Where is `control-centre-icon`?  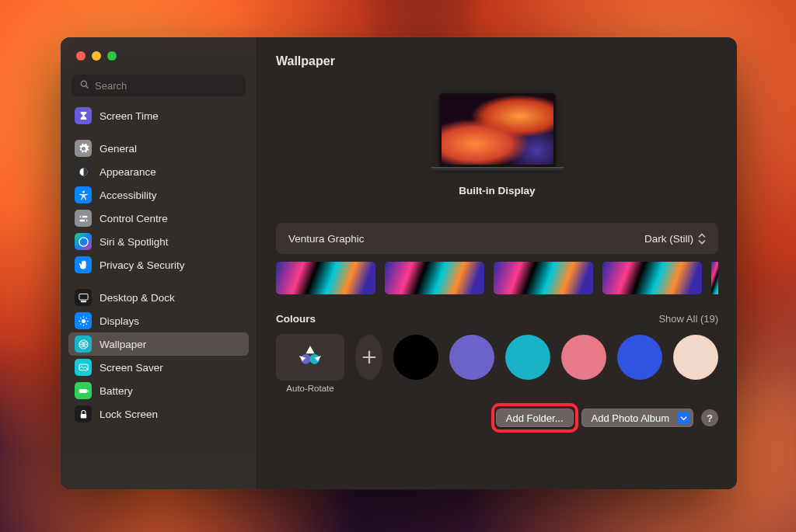
control-centre-icon is located at coordinates (83, 218).